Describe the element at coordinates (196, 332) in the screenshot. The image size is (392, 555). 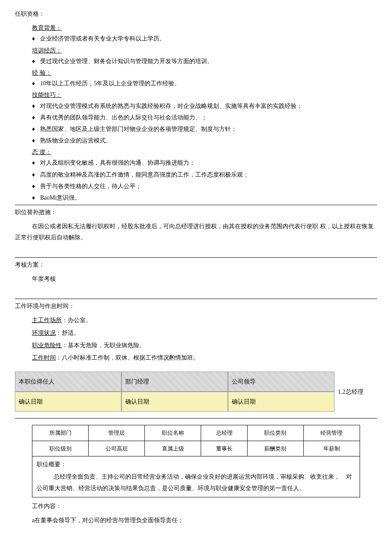
I see `environment-section: 工作环境与作息时间： 主工作场所：办公室。 环境状况：舒适。 职业危险性：基本无…` at that location.